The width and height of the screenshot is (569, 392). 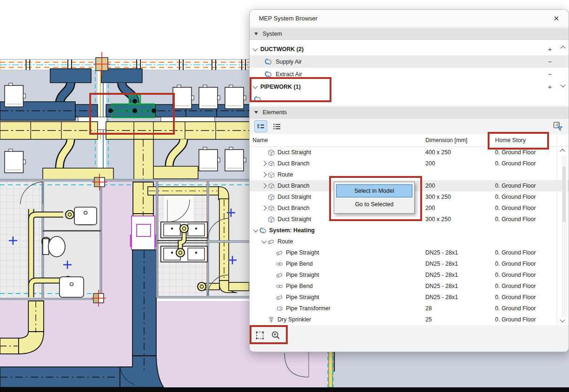 I want to click on taskbar-edge, so click(x=284, y=390).